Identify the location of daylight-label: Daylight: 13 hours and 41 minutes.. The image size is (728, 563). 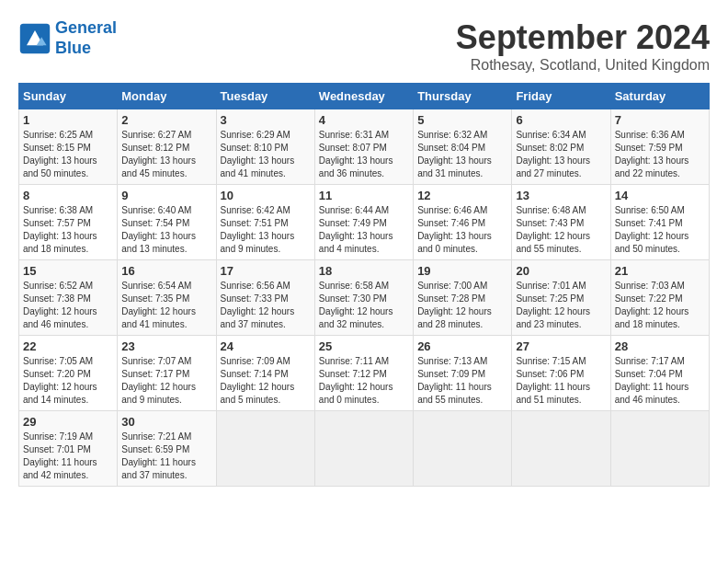
(257, 167).